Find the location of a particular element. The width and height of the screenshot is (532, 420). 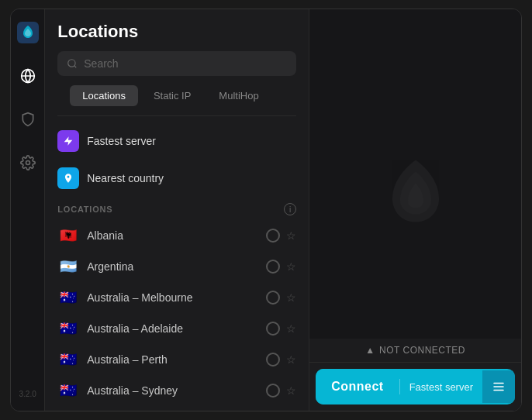

location-name-au-adelaide: Australia – Adelaide is located at coordinates (172, 329).